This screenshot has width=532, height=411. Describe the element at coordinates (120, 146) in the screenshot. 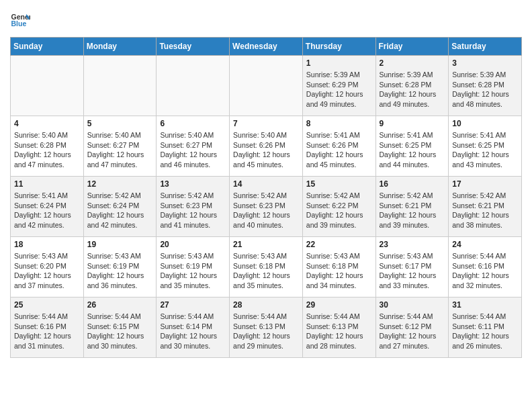

I see `calendar-cell: 5Sunrise: 5:40 AM Sunset: 6:27 PM Daylig…` at that location.